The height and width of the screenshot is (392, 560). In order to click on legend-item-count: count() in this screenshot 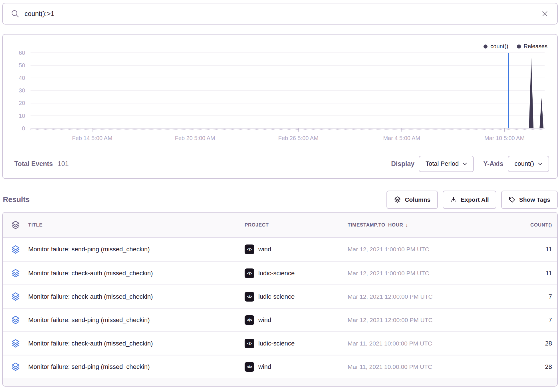, I will do `click(496, 46)`.